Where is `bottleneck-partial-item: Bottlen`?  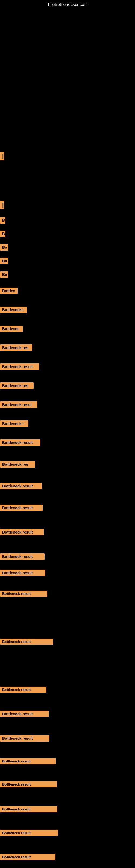 bottleneck-partial-item: Bottlen is located at coordinates (9, 291).